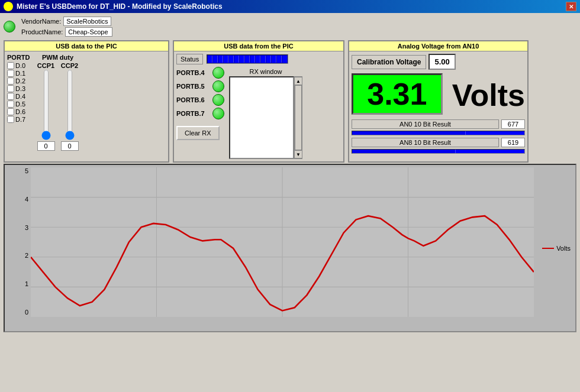  What do you see at coordinates (20, 66) in the screenshot?
I see `d0-label: D.0` at bounding box center [20, 66].